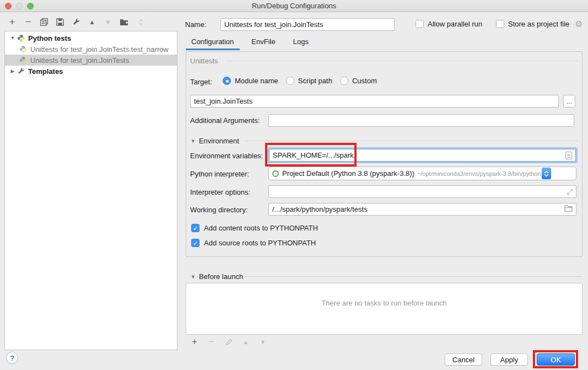 The height and width of the screenshot is (370, 588). I want to click on module-name-radio, so click(227, 81).